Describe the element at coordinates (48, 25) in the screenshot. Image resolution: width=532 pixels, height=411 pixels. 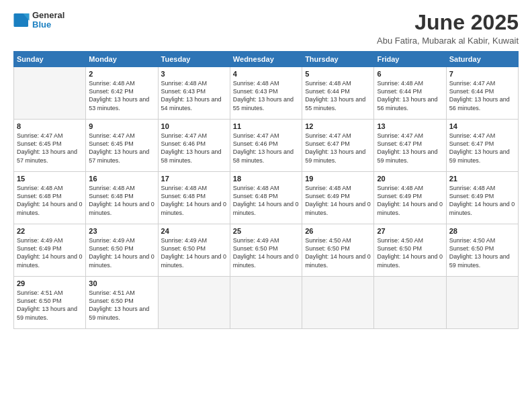
I see `logo-blue: Blue` at that location.